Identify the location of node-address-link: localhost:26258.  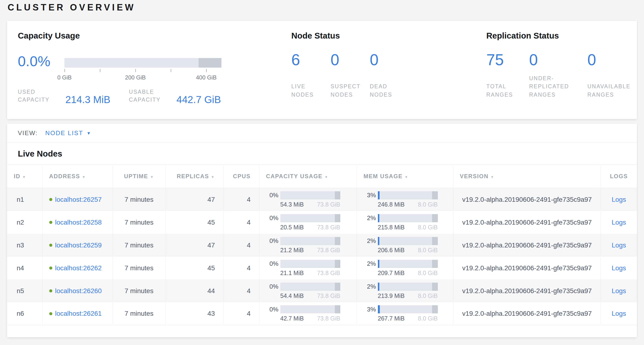
(78, 222).